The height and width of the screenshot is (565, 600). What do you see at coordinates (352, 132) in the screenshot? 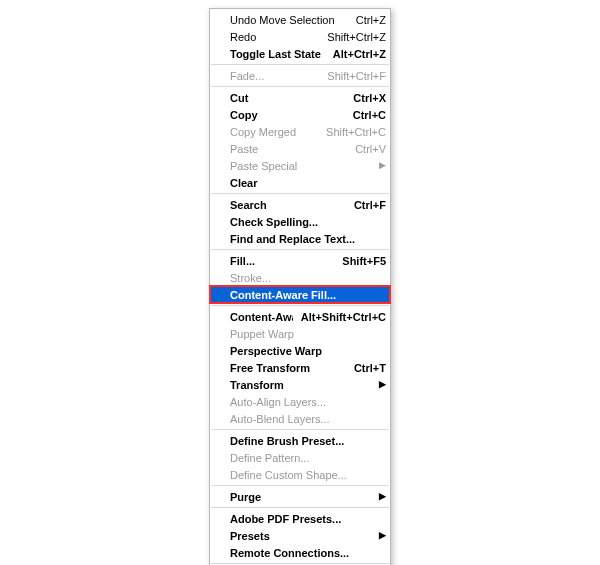
I see `menu-item-shortcut: Shift+Ctrl+C` at bounding box center [352, 132].